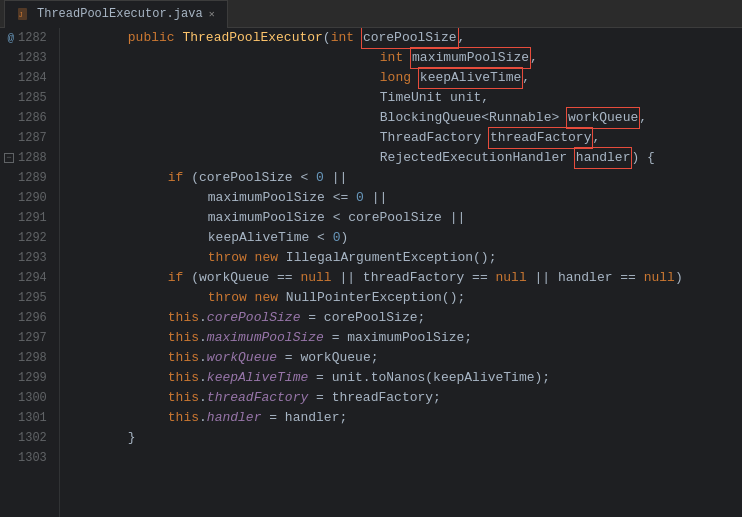 This screenshot has width=742, height=517. I want to click on param-threadFactory: threadFactory, so click(540, 138).